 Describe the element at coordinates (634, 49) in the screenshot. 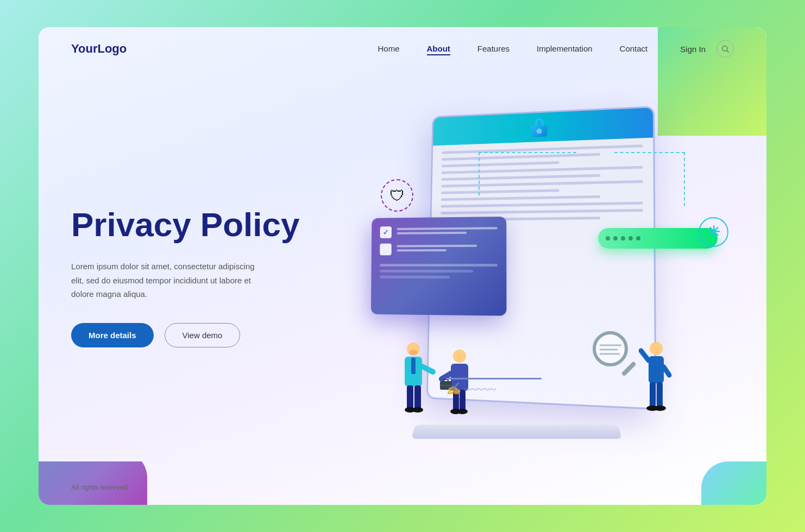

I see `nav-item-contact: Contact` at that location.